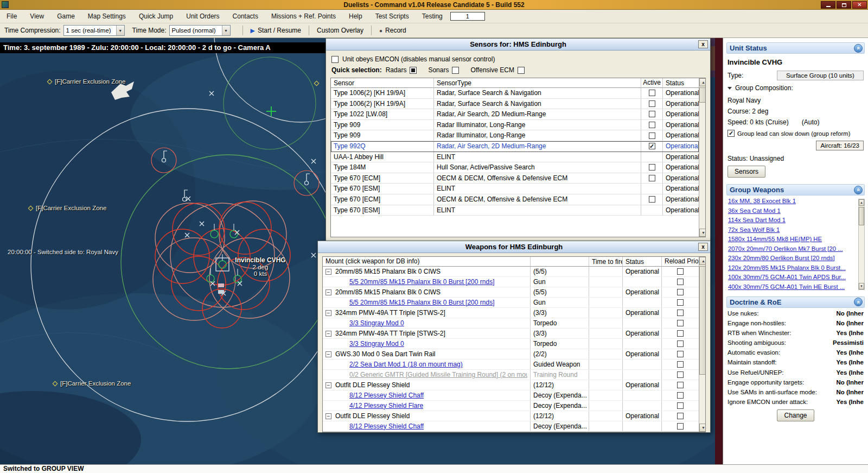  Describe the element at coordinates (514, 247) in the screenshot. I see `weapons-dialog-titlebar: Weapons for HMS Edinburgh x` at that location.